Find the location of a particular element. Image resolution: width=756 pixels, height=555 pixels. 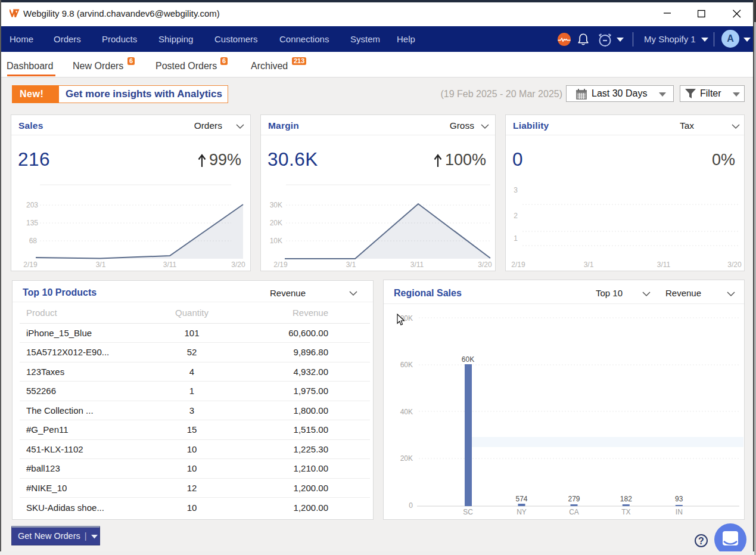

svg-text: 135 is located at coordinates (32, 223).